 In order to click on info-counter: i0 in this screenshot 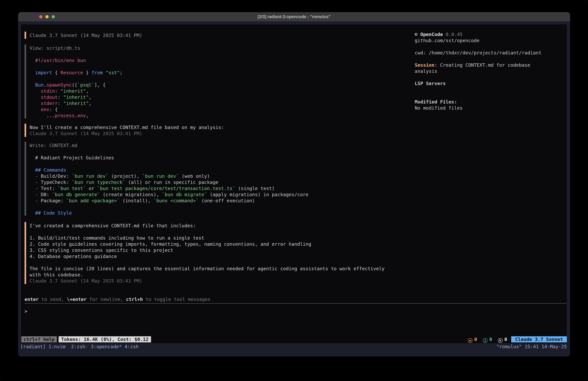, I will do `click(487, 340)`.